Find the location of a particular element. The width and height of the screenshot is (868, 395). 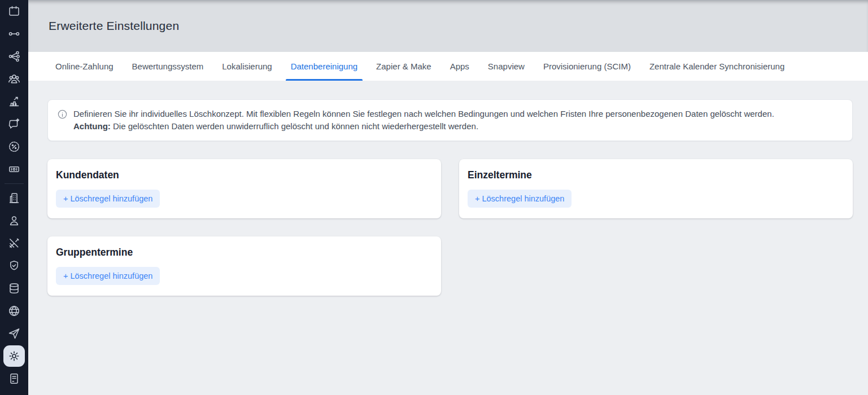

info-warning-label: Achtung: is located at coordinates (92, 126).